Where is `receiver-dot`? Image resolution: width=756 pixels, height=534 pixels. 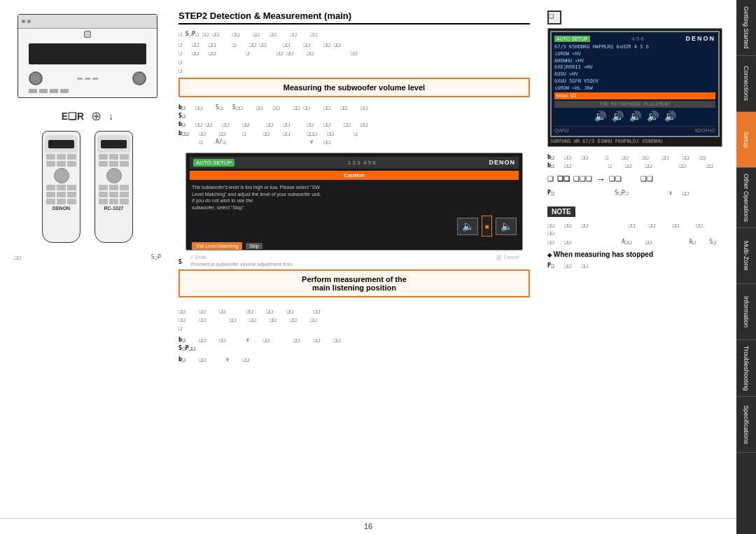
receiver-dot is located at coordinates (24, 21).